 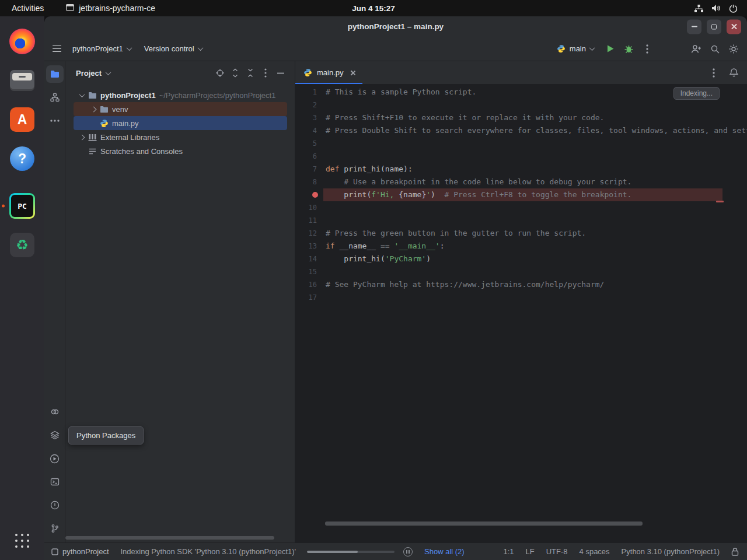 I want to click on project-panel-title: Project, so click(x=89, y=74).